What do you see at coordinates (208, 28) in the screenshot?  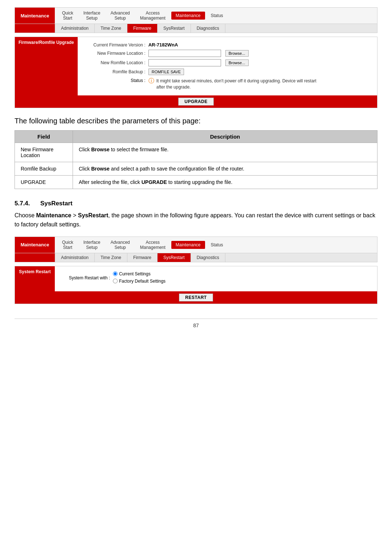 I see `subtab-diagnostics: Diagnostics` at bounding box center [208, 28].